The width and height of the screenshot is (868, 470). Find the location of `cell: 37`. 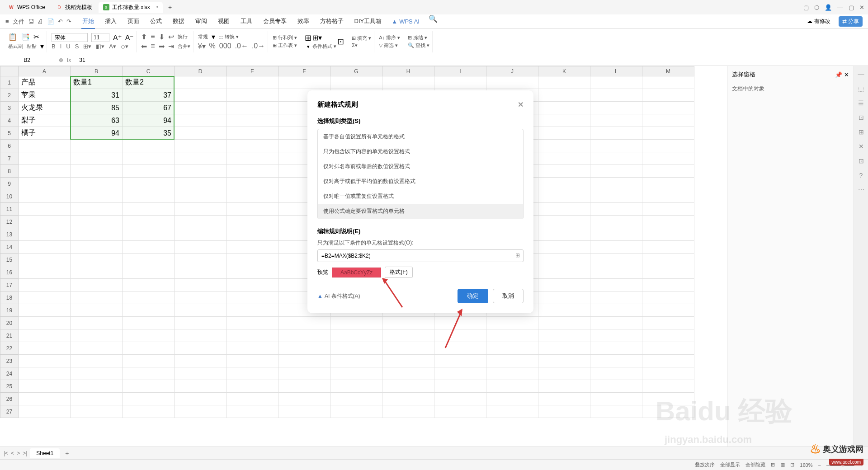

cell: 37 is located at coordinates (148, 95).